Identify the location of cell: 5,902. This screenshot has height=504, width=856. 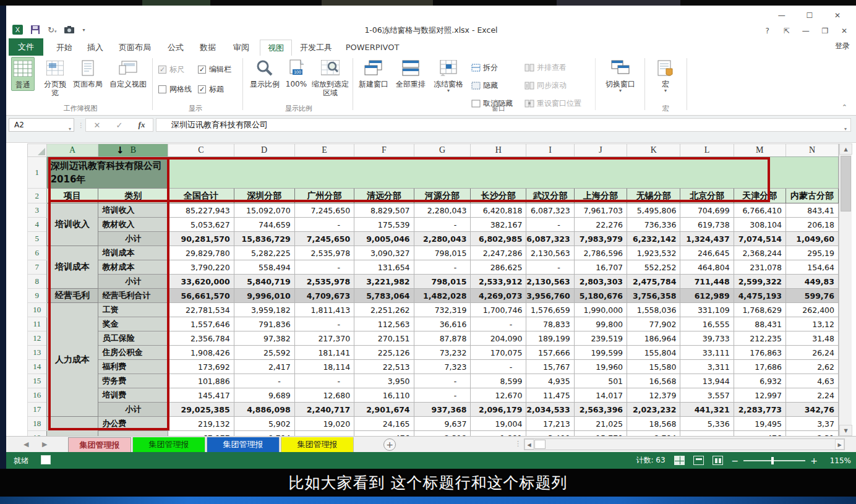
(264, 424).